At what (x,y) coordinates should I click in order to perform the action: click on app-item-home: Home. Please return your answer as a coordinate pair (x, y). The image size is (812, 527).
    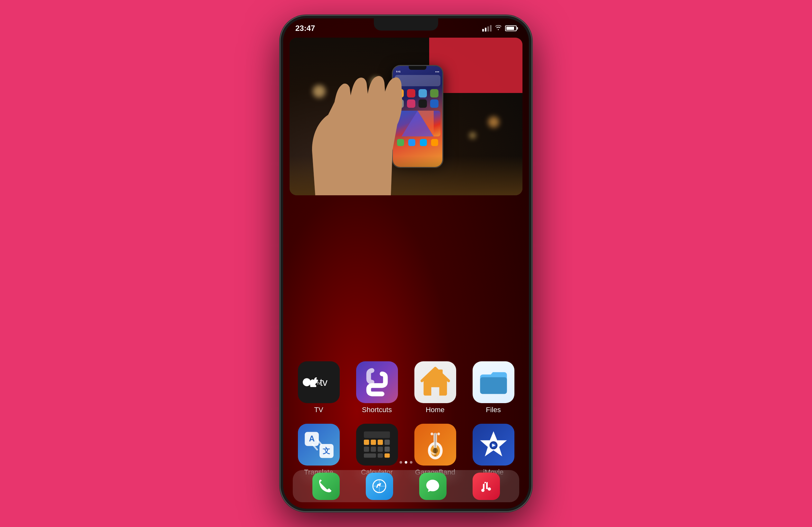
    Looking at the image, I should click on (435, 387).